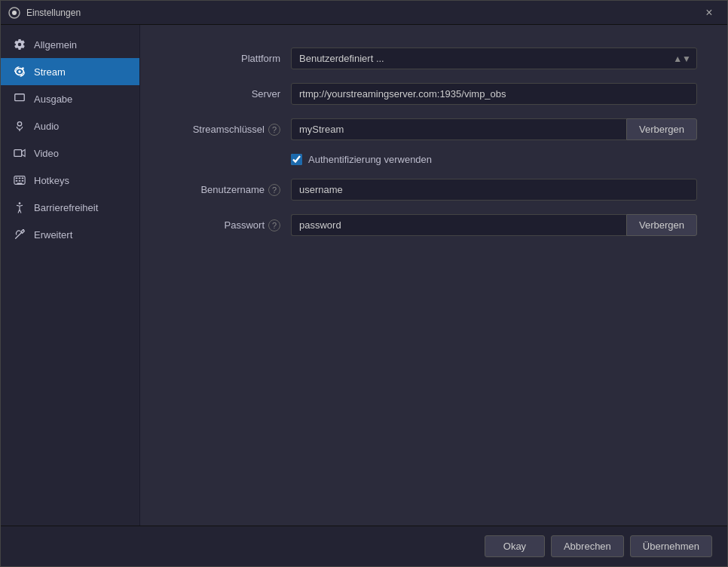 This screenshot has width=728, height=567. I want to click on platform-label: Plattform, so click(231, 59).